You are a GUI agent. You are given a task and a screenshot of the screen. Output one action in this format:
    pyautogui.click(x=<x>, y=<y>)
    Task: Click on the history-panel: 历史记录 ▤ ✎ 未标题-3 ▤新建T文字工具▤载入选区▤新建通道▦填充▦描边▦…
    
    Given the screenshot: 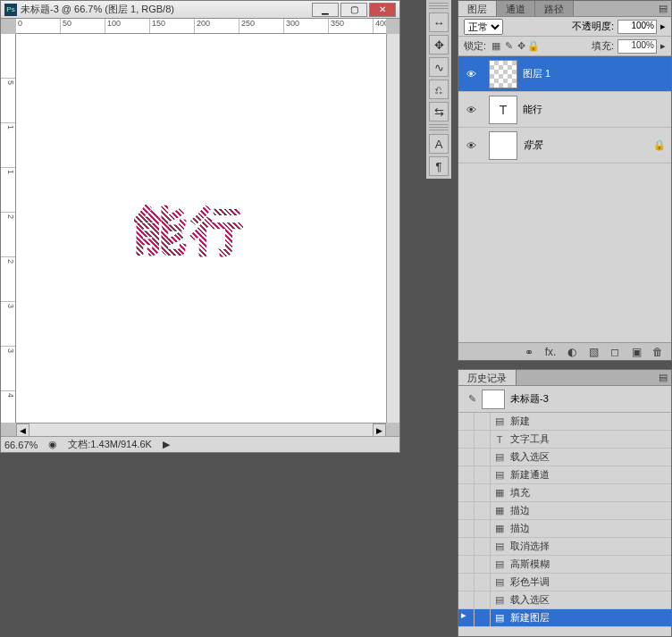 What is the action you would take?
    pyautogui.click(x=565, y=503)
    